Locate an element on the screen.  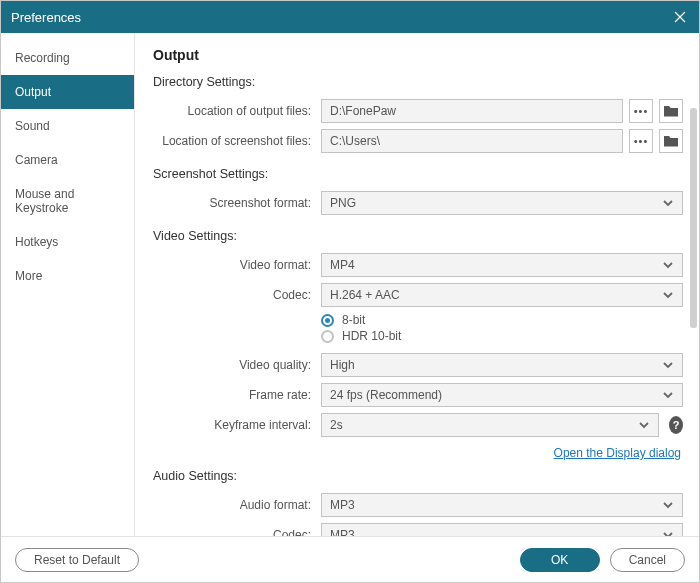
footer: Reset to Default OK Cancel is located at coordinates (350, 559).